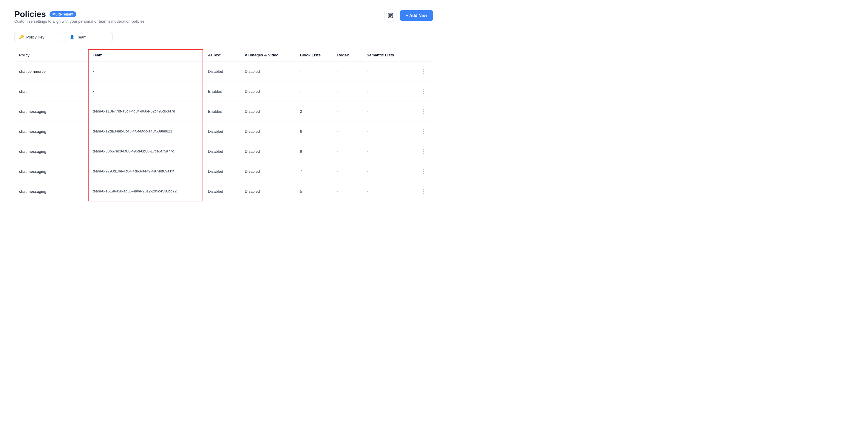 The width and height of the screenshot is (868, 435). What do you see at coordinates (314, 171) in the screenshot?
I see `cell-block-lists: 7` at bounding box center [314, 171].